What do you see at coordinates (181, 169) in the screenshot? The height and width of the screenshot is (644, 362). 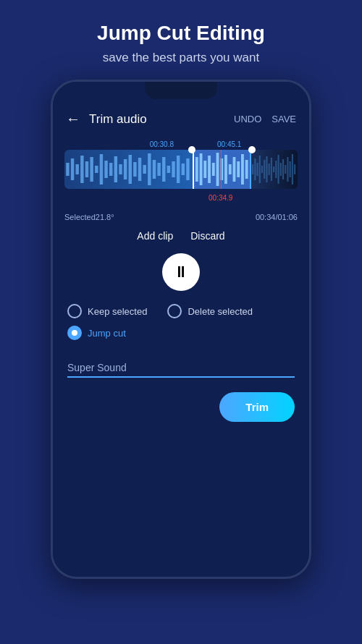 I see `waveform-container: 00:30.8 00:45.1` at bounding box center [181, 169].